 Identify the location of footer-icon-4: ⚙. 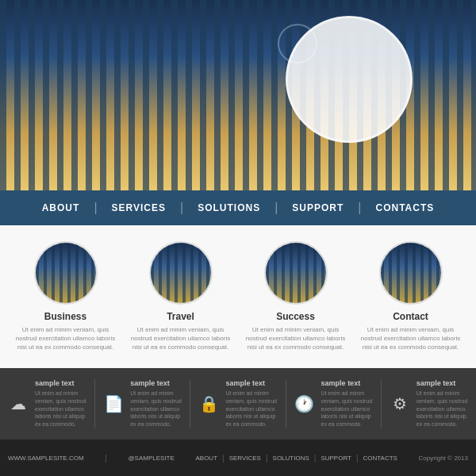
(400, 404).